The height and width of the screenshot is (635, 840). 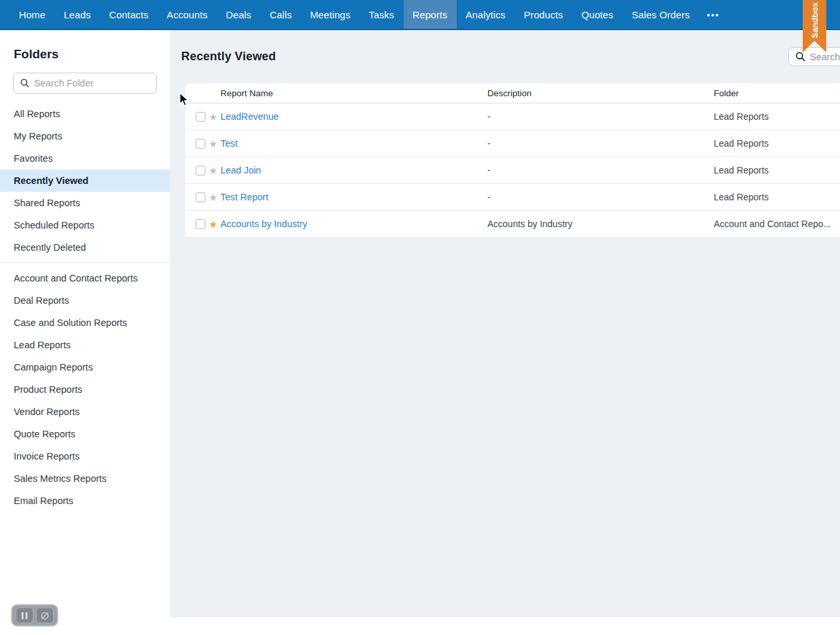 I want to click on table-row: ★ Accounts by Industry Accounts by Indus…, so click(x=513, y=224).